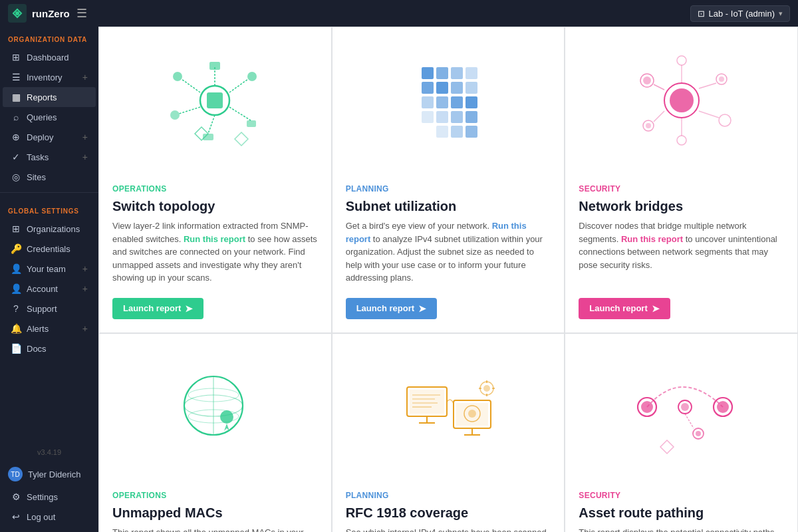 Image resolution: width=798 pixels, height=532 pixels. Describe the element at coordinates (681, 189) in the screenshot. I see `card-category: Security` at that location.